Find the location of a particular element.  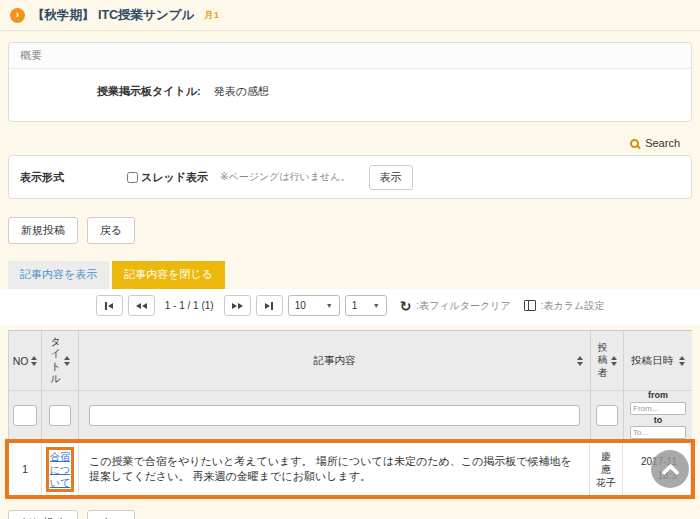

next-page-button is located at coordinates (238, 306).